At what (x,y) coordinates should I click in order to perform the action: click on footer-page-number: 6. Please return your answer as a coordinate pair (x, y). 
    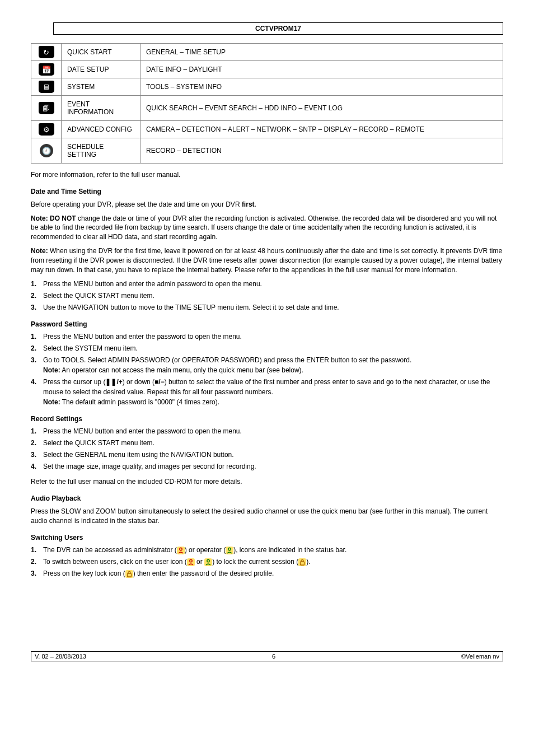
    Looking at the image, I should click on (274, 656).